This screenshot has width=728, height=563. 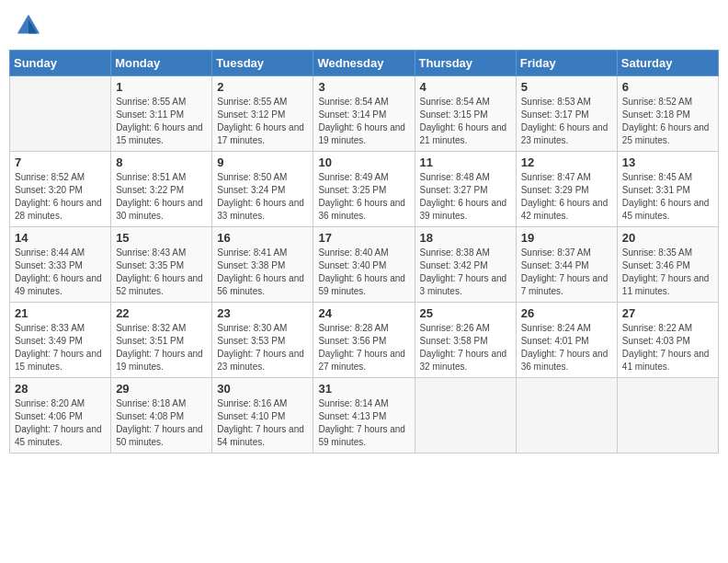 What do you see at coordinates (263, 388) in the screenshot?
I see `day-number: 30` at bounding box center [263, 388].